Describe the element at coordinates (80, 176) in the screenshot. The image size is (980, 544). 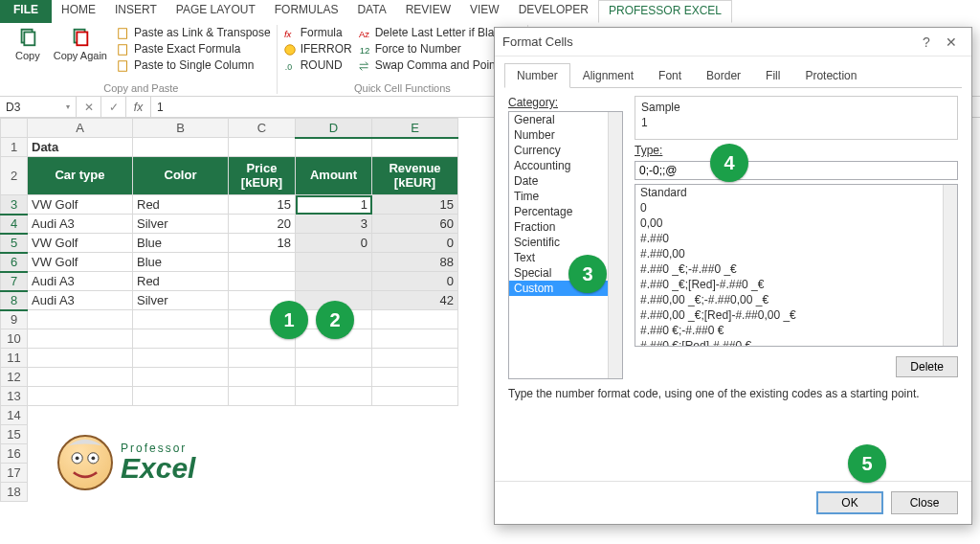
I see `cell: Car type` at that location.